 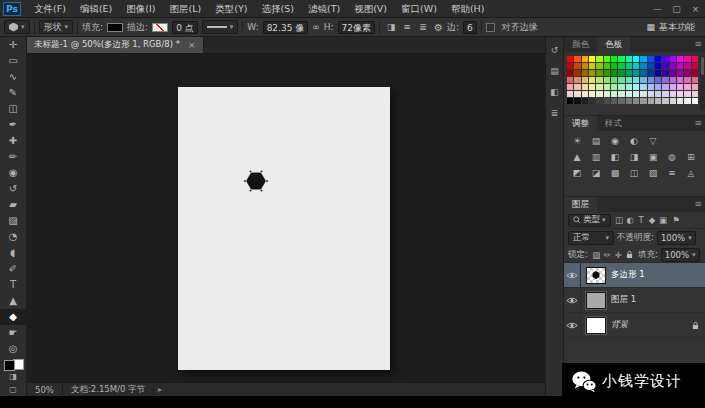 What do you see at coordinates (634, 142) in the screenshot?
I see `adjustment-icon: ◐` at bounding box center [634, 142].